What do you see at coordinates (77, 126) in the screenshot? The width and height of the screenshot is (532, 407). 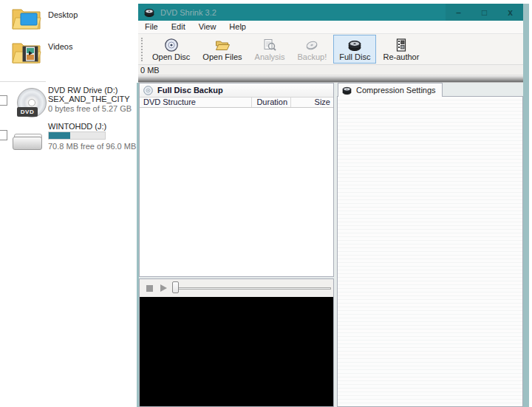 I see `wintohdd-label: WINTOHDD (J:)` at bounding box center [77, 126].